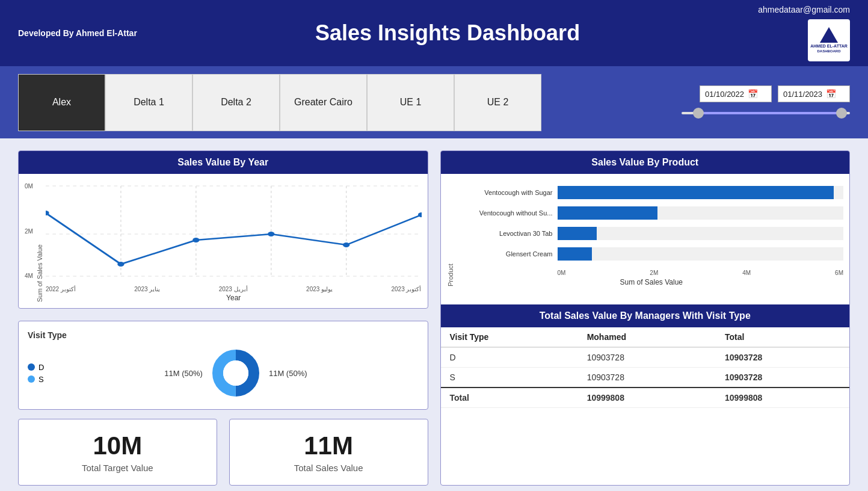 The width and height of the screenshot is (868, 491). I want to click on kpi-sales-value: 11M, so click(328, 446).